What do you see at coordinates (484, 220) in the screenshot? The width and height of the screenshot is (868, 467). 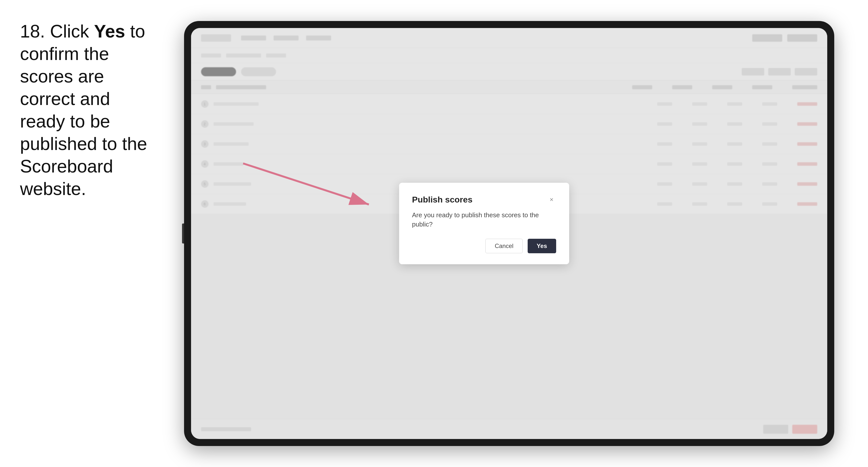 I see `modal-body-text: Are you ready to publish these scores to…` at bounding box center [484, 220].